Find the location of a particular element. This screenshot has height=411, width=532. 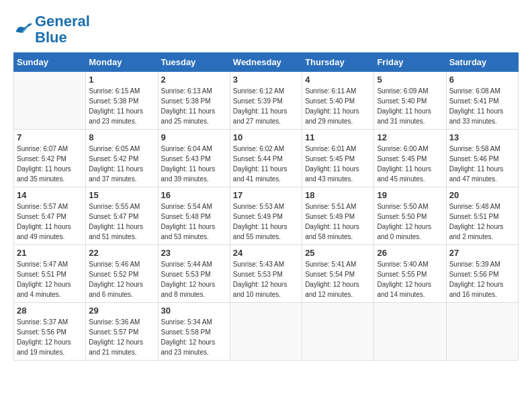

day-info: Sunrise: 6:11 AMSunset: 5:40 PMDaylight:… is located at coordinates (338, 106).